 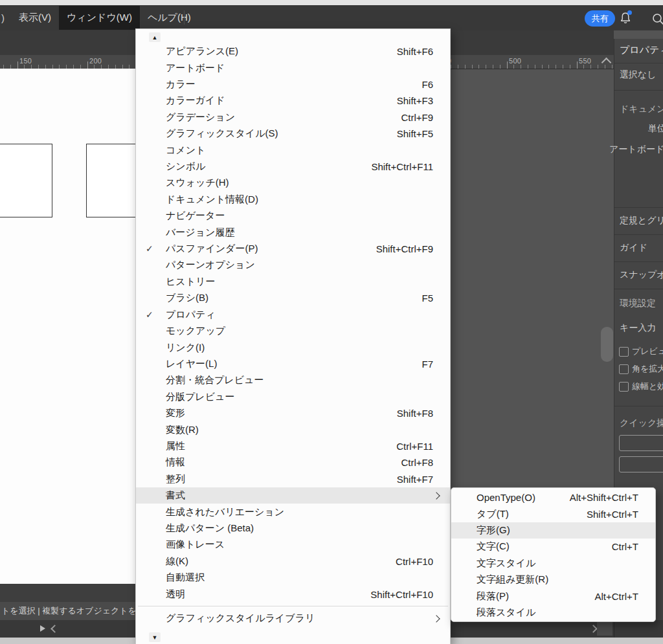 What do you see at coordinates (553, 546) in the screenshot?
I see `type-submenu-item-3: 文字(C)Ctrl+T` at bounding box center [553, 546].